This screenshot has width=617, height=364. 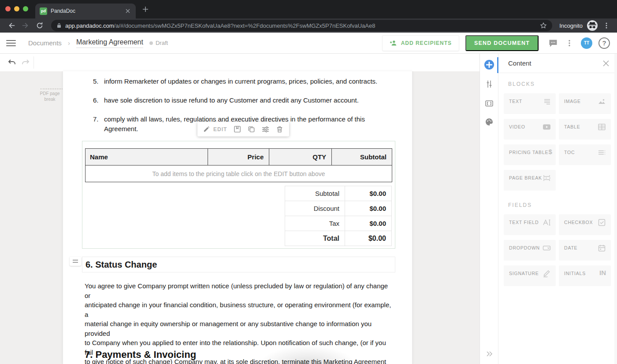 What do you see at coordinates (145, 9) in the screenshot?
I see `new-tab-icon` at bounding box center [145, 9].